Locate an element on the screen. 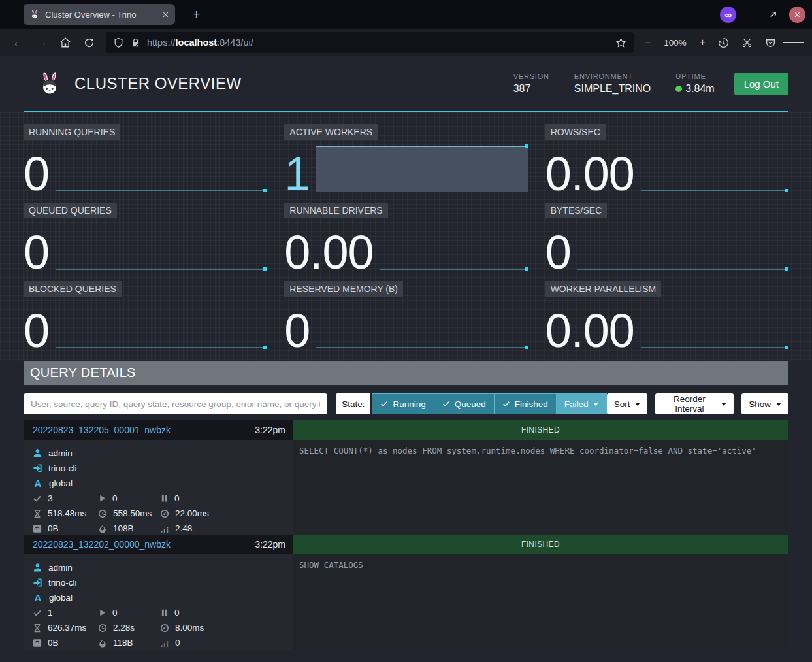 Image resolution: width=812 pixels, height=662 pixels. elapsed-time-icon is located at coordinates (103, 514).